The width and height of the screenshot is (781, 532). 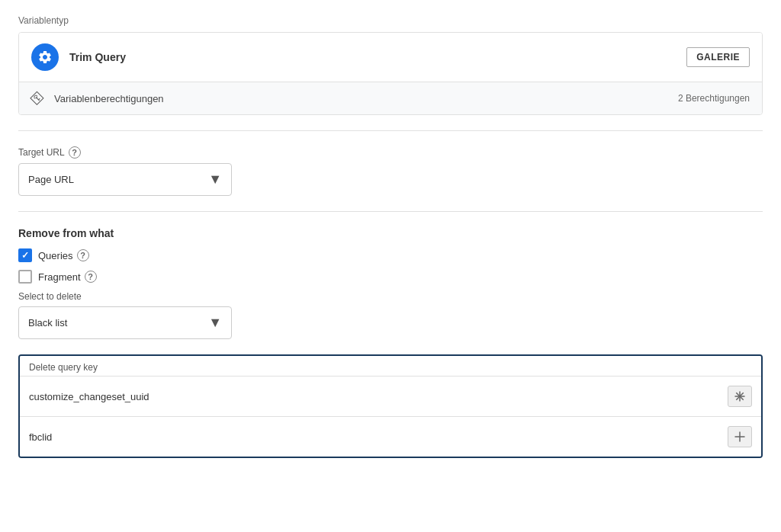 I want to click on target-url-help-icon: ?, so click(x=75, y=152).